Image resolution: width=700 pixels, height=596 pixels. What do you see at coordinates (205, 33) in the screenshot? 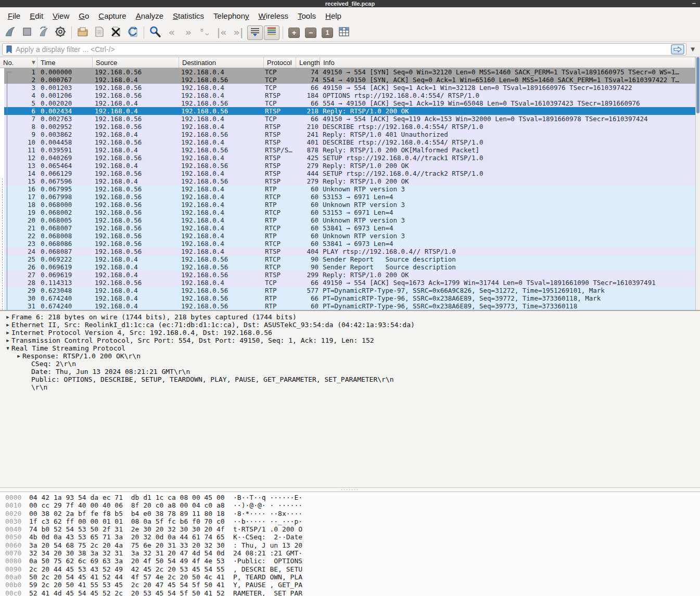
I see `go-to-packet-button: °̌⌄` at bounding box center [205, 33].